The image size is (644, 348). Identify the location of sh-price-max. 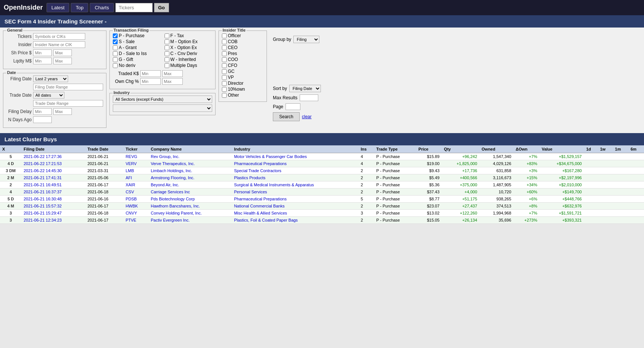
(63, 53).